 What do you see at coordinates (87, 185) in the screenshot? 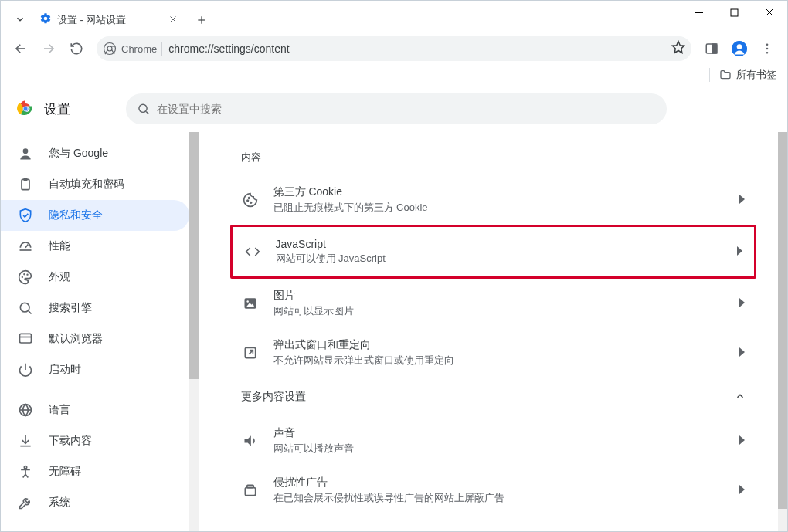
I see `sidebar-item-label: 自动填充和密码` at bounding box center [87, 185].